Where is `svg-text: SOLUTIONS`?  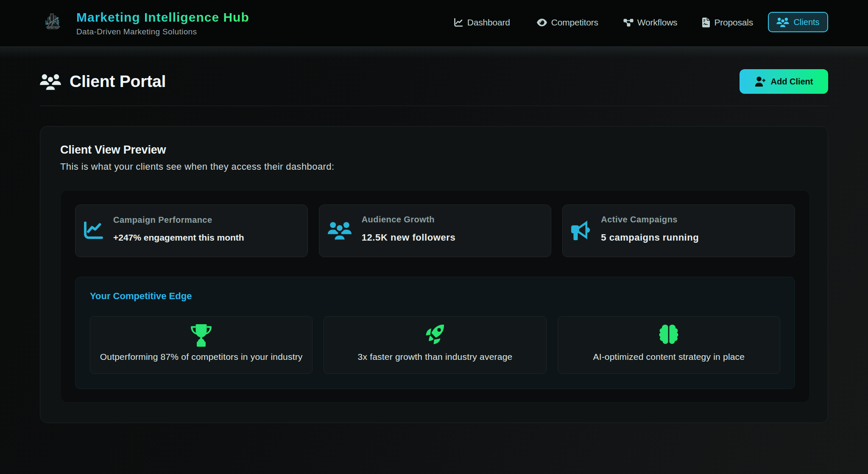
svg-text: SOLUTIONS is located at coordinates (53, 29).